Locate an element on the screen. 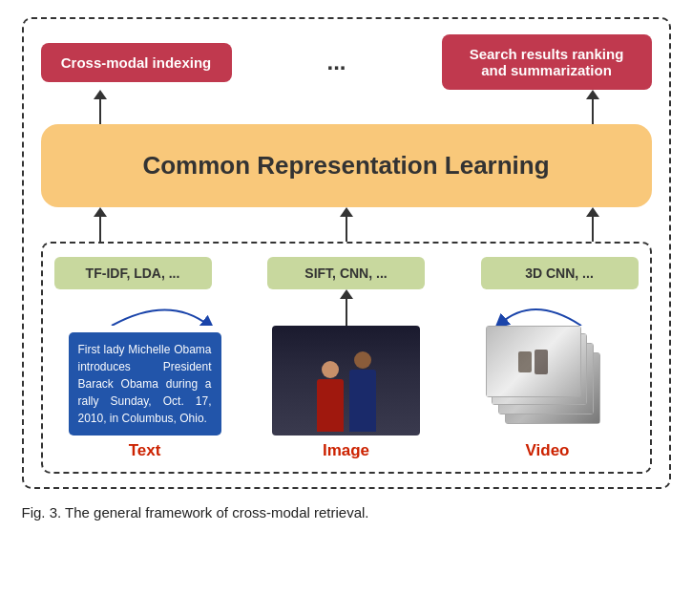 Image resolution: width=692 pixels, height=616 pixels. video-stack is located at coordinates (548, 378).